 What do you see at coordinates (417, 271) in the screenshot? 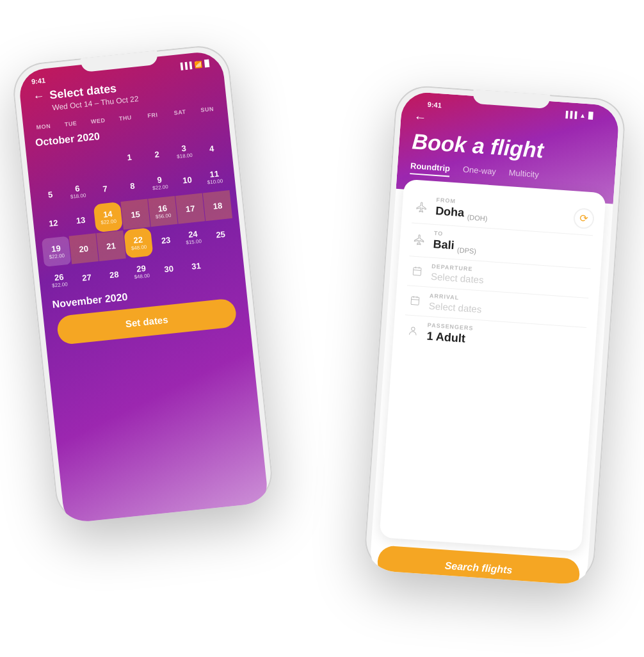
I see `calendar-departure-icon` at bounding box center [417, 271].